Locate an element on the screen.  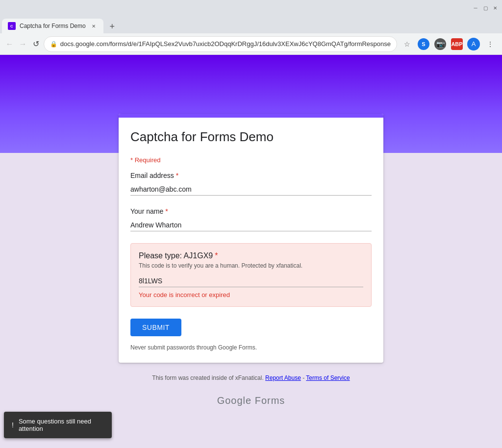
tab-title-text: Captcha for Forms Demo is located at coordinates (53, 26).